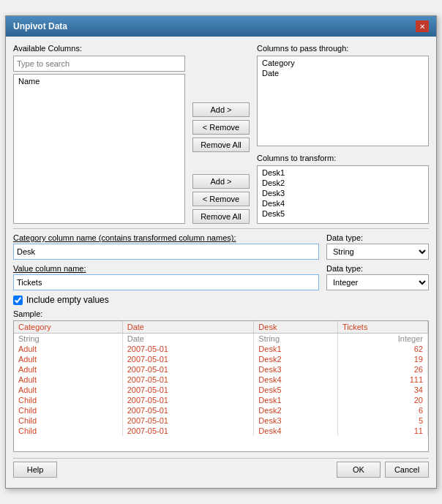 Image resolution: width=442 pixels, height=504 pixels. What do you see at coordinates (221, 26) in the screenshot?
I see `title-bar: Unpivot Data ✕` at bounding box center [221, 26].